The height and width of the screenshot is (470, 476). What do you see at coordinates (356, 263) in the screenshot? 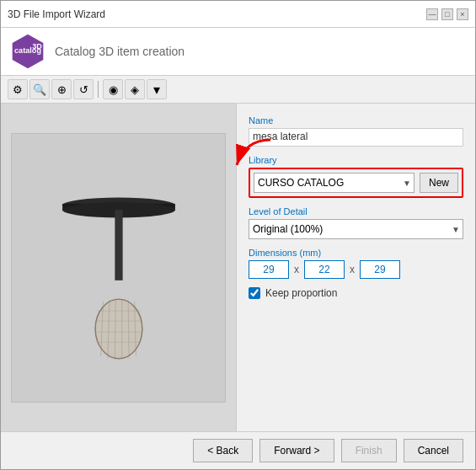
I see `dimensions-field-group: Dimensions (mm) x x` at bounding box center [356, 263].